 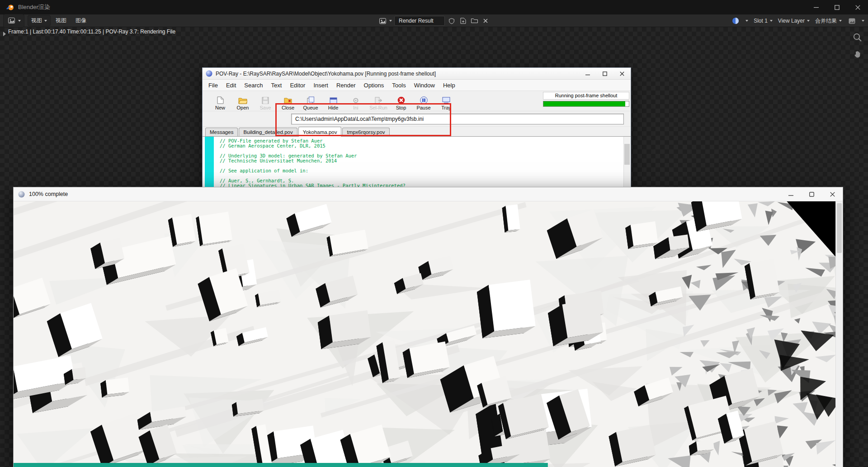 What do you see at coordinates (424, 101) in the screenshot?
I see `toolbar-pause-button: Pause` at bounding box center [424, 101].